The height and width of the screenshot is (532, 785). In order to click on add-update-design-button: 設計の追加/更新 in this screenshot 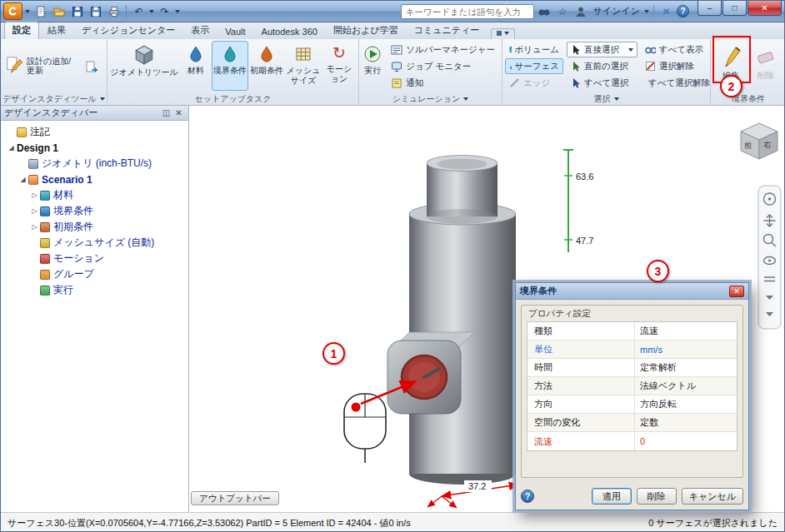, I will do `click(42, 65)`.